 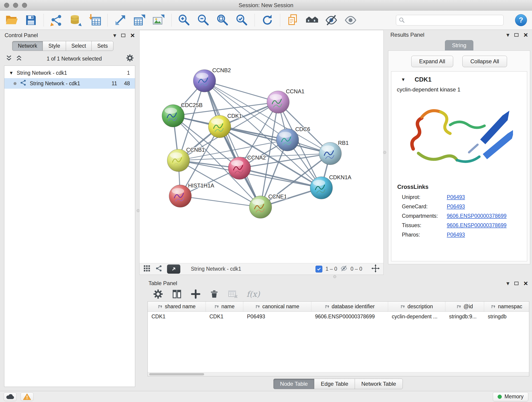 I want to click on pan-navigation-icon, so click(x=376, y=269).